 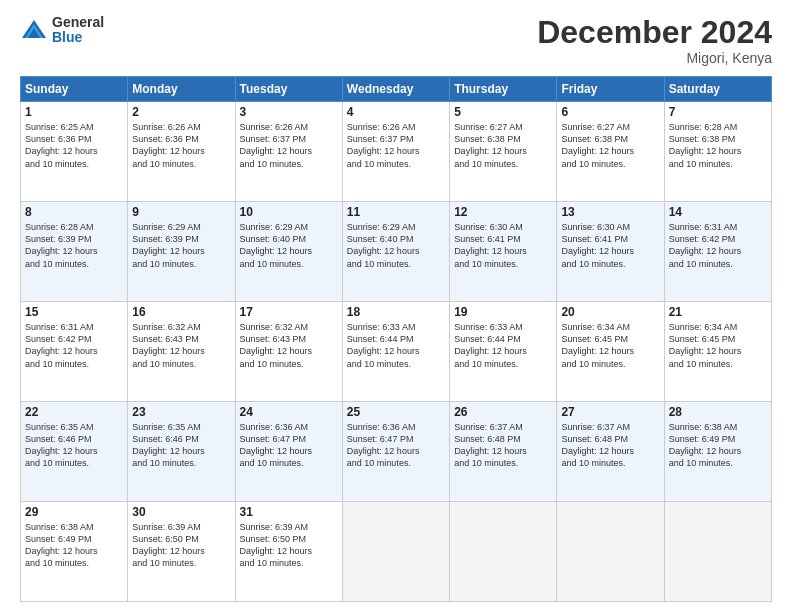 I want to click on table-row: 23 Sunrise: 6:35 AMSunset: 6:46 PMDaylig…, so click(x=182, y=452).